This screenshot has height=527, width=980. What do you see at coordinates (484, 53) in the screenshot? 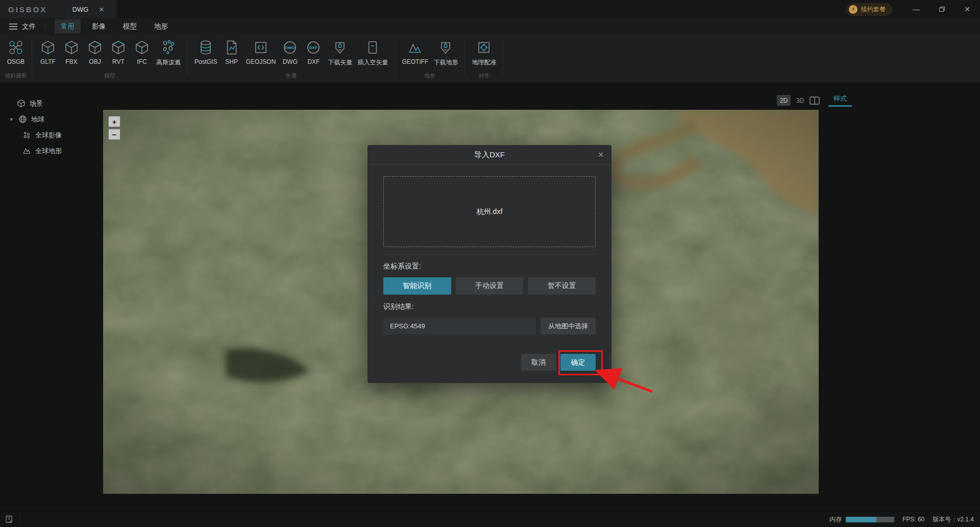
I see `ribbon-item-georeference: 地理配准` at bounding box center [484, 53].